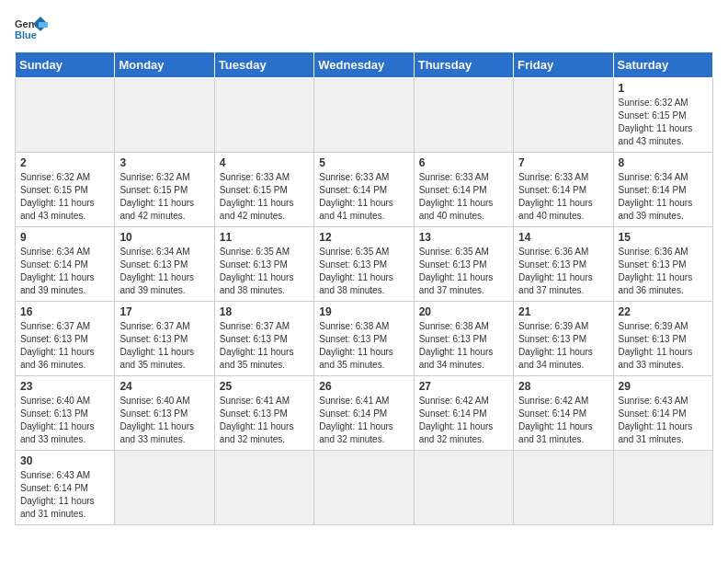 This screenshot has height=563, width=728. What do you see at coordinates (463, 386) in the screenshot?
I see `day-number: 27` at bounding box center [463, 386].